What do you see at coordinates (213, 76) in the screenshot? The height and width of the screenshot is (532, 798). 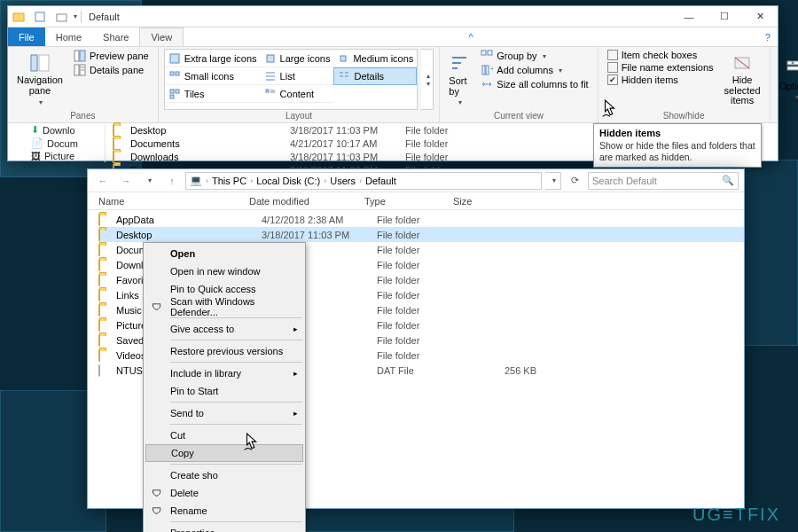 I see `layout-small: Small icons` at bounding box center [213, 76].